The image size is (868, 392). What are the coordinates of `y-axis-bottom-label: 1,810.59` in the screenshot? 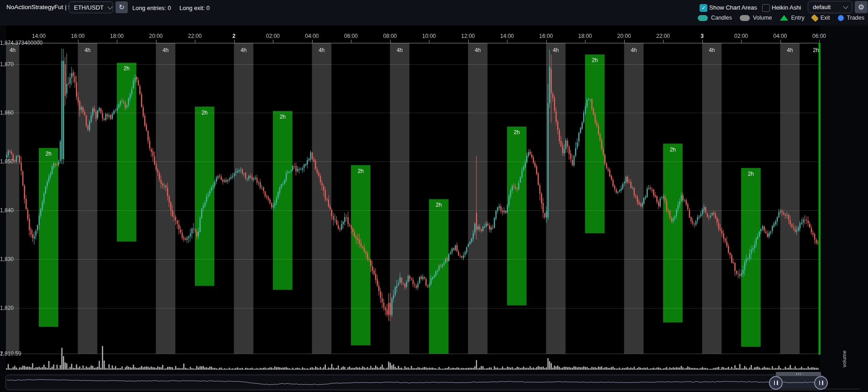 It's located at (11, 354).